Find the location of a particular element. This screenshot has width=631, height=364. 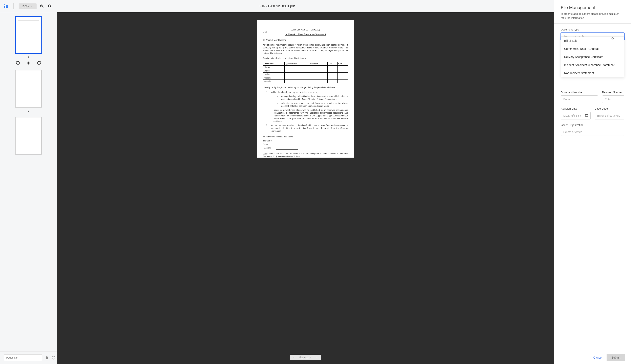

rotate-left-button is located at coordinates (18, 63).